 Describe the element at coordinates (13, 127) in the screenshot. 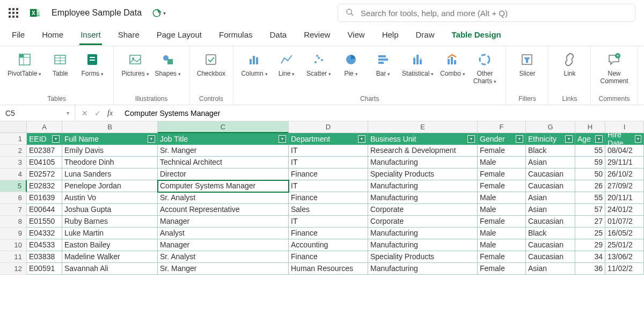

I see `select-all-cell` at that location.